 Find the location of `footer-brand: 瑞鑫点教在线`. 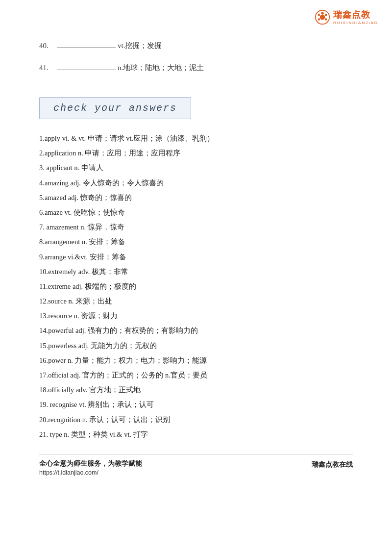

footer-brand: 瑞鑫点教在线 is located at coordinates (332, 464).